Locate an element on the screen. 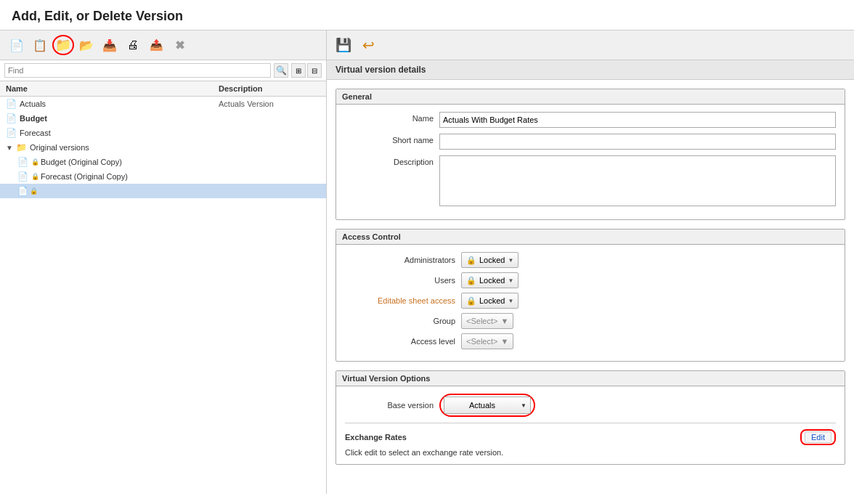 The width and height of the screenshot is (854, 504). right-toolbar: 💾 ↩ is located at coordinates (590, 45).